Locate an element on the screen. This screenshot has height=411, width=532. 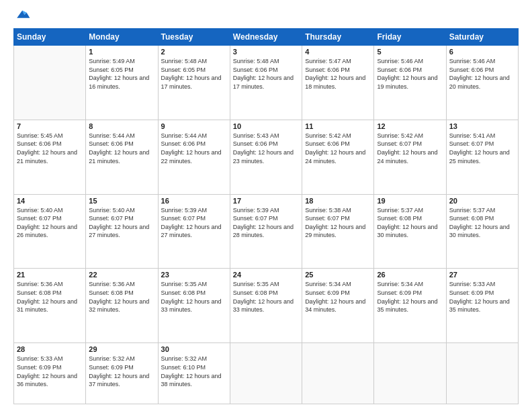
day-number: 13 is located at coordinates (482, 126).